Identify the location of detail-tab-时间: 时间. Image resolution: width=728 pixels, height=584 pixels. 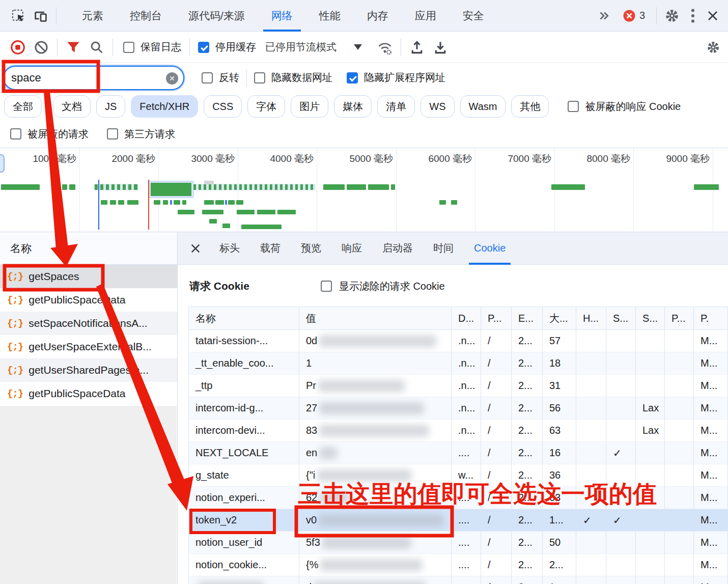
(443, 248).